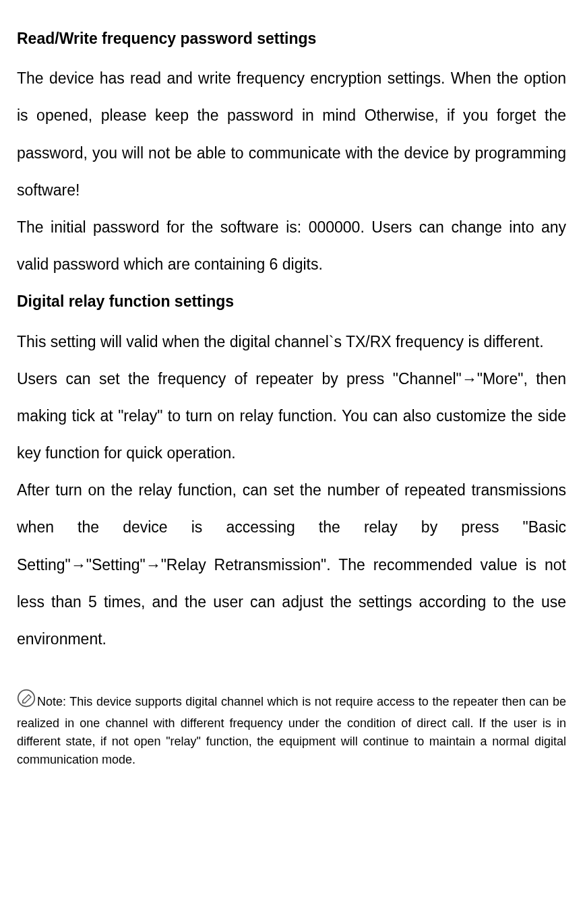  What do you see at coordinates (291, 731) in the screenshot?
I see `note-text: Note: This device supports digital chann…` at bounding box center [291, 731].